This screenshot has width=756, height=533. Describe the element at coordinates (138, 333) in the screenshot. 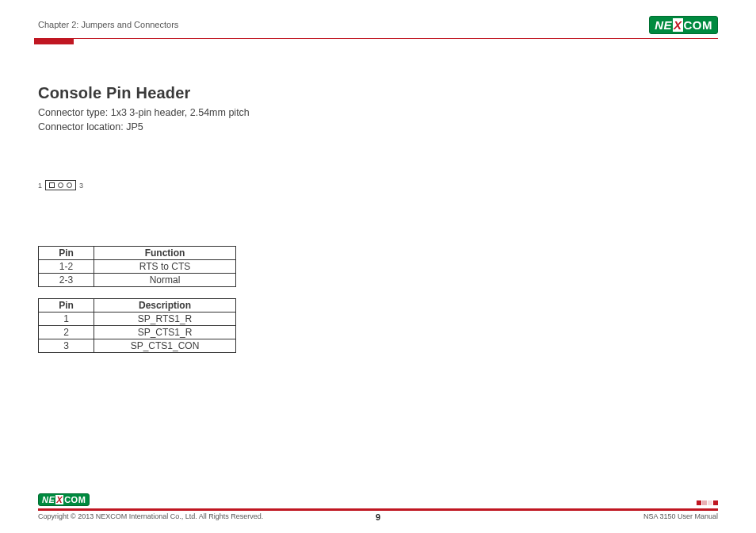

I see `table-row: 2 SP_CTS1_R` at that location.